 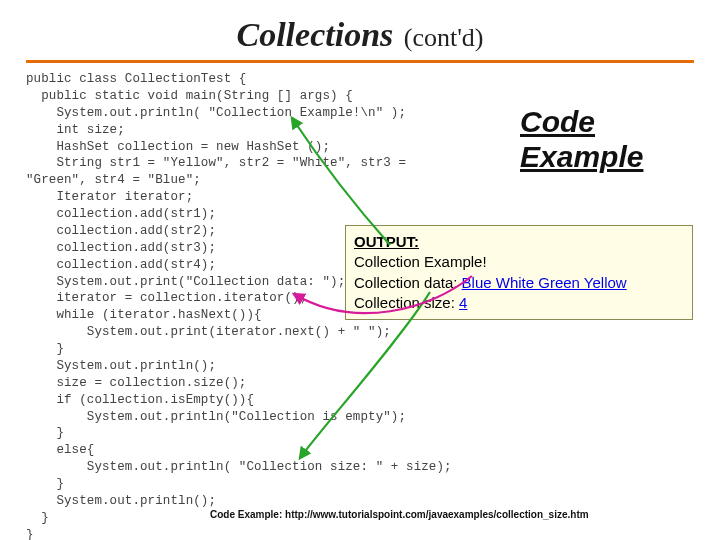 What do you see at coordinates (360, 35) in the screenshot?
I see `slide-title: Collections (cont'd)` at bounding box center [360, 35].